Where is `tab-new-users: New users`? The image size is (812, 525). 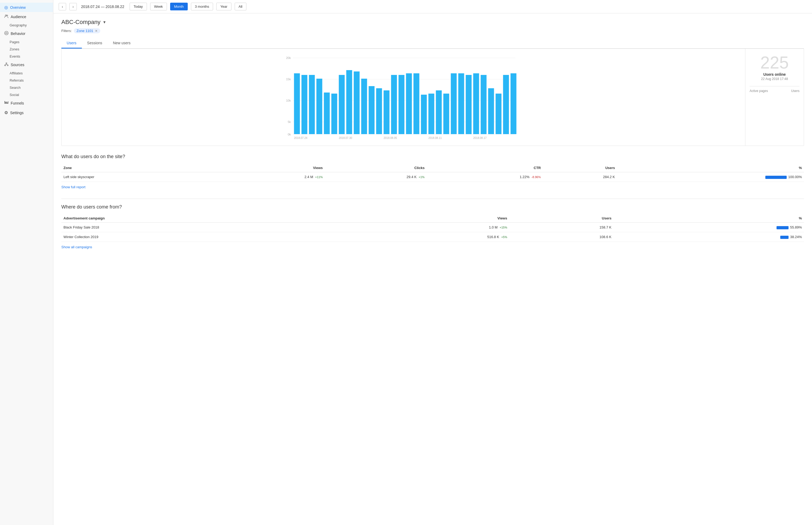
tab-new-users: New users is located at coordinates (121, 43).